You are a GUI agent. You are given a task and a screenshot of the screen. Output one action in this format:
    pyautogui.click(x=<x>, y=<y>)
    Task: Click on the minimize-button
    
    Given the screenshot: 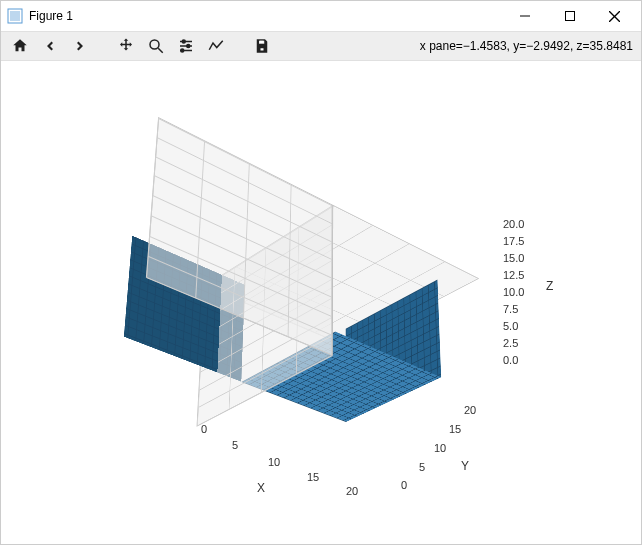 What is the action you would take?
    pyautogui.click(x=524, y=16)
    